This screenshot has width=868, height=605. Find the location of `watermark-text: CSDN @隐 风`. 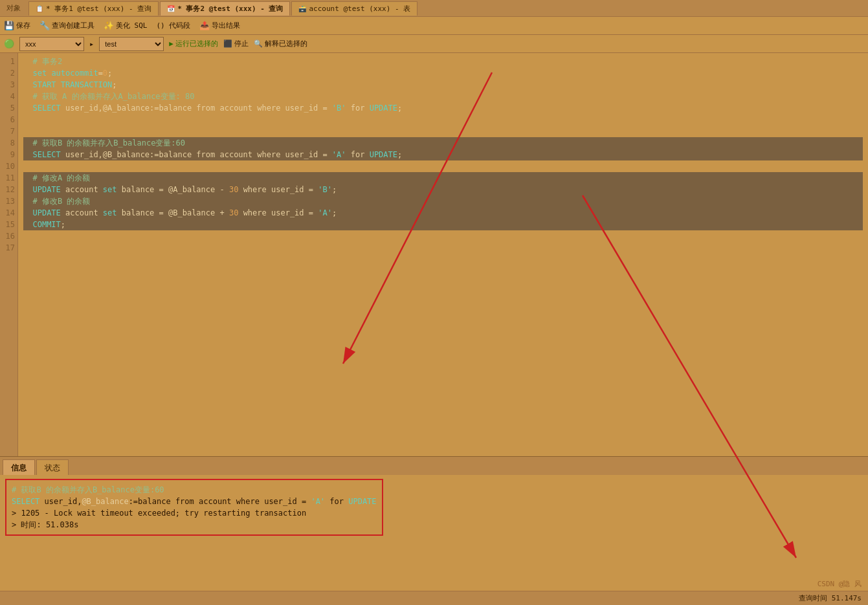

watermark-text: CSDN @隐 风 is located at coordinates (840, 584).